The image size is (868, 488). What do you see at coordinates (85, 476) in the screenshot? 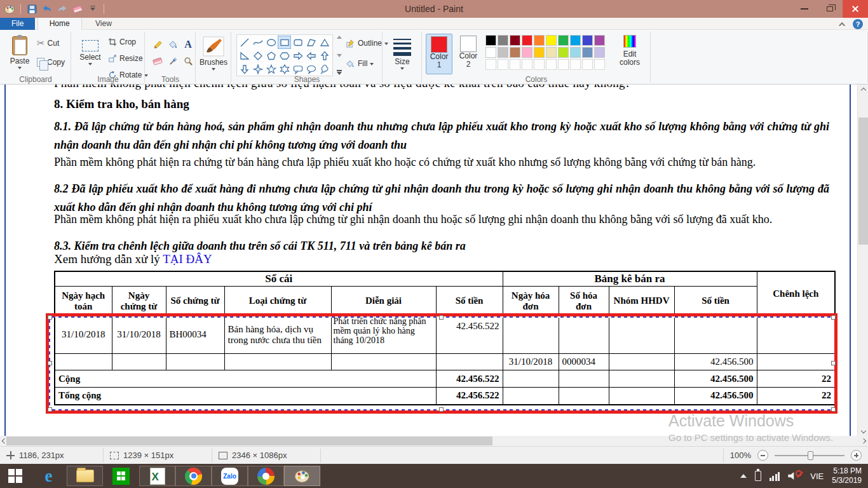
I see `taskbar-file-explorer` at bounding box center [85, 476].